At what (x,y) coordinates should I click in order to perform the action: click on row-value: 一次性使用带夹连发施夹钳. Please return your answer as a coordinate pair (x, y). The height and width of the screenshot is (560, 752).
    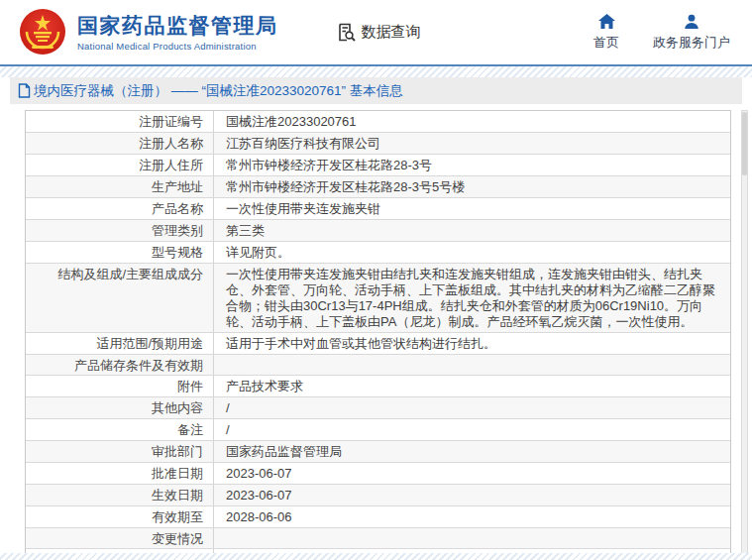
    Looking at the image, I should click on (472, 208).